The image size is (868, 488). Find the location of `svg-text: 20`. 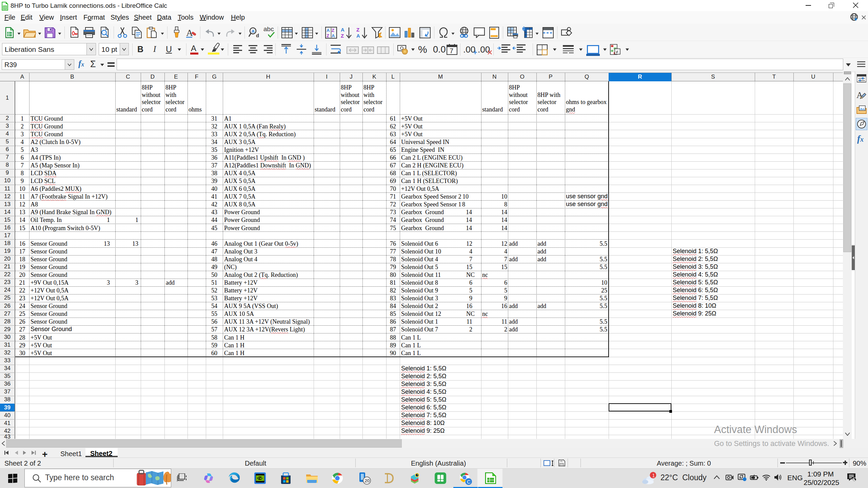

svg-text: 20 is located at coordinates (367, 481).